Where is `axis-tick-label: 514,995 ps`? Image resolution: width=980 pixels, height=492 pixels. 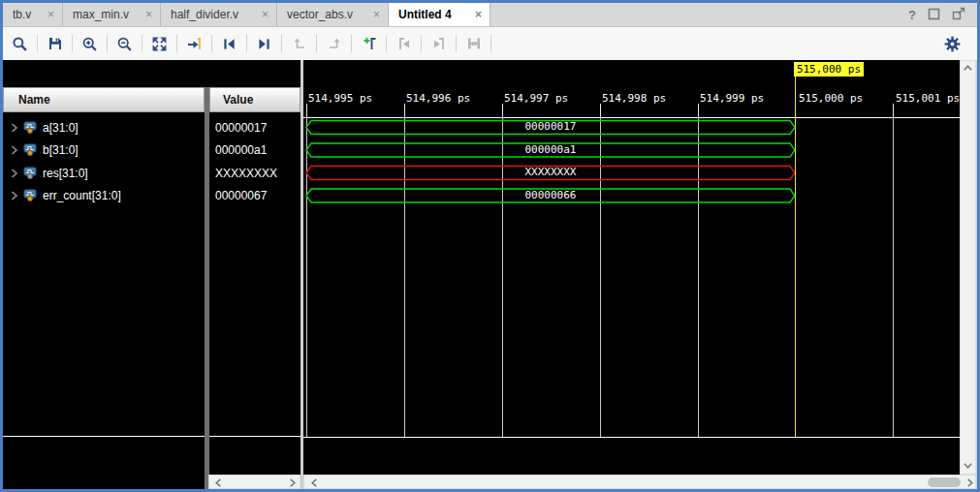
axis-tick-label: 514,995 ps is located at coordinates (340, 99).